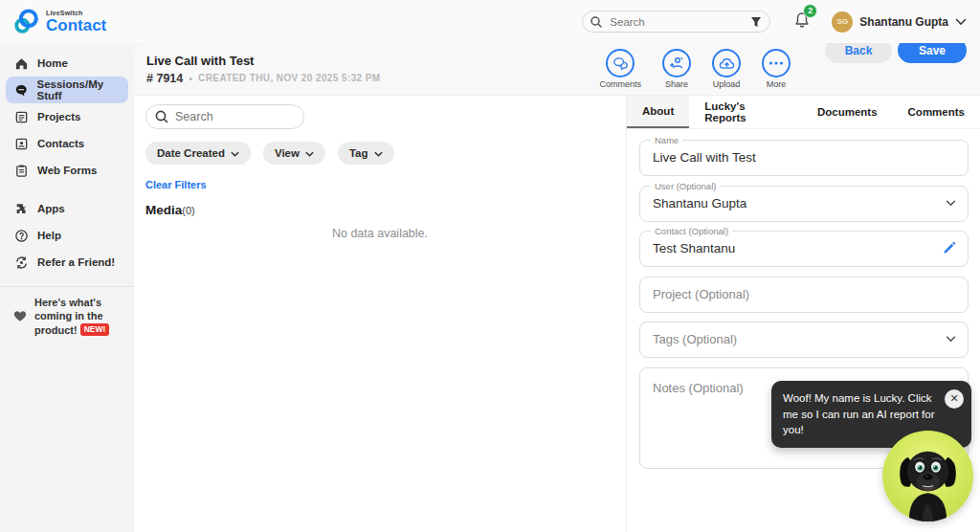 The width and height of the screenshot is (980, 532). What do you see at coordinates (21, 117) in the screenshot?
I see `projects-icon` at bounding box center [21, 117].